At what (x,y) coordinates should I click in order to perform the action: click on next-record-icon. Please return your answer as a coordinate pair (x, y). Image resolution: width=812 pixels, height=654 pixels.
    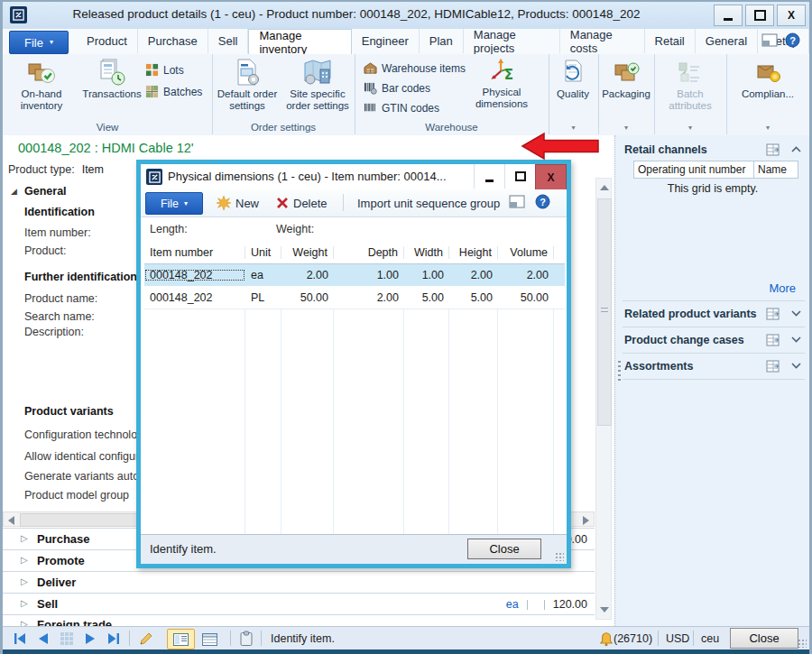
    Looking at the image, I should click on (90, 639).